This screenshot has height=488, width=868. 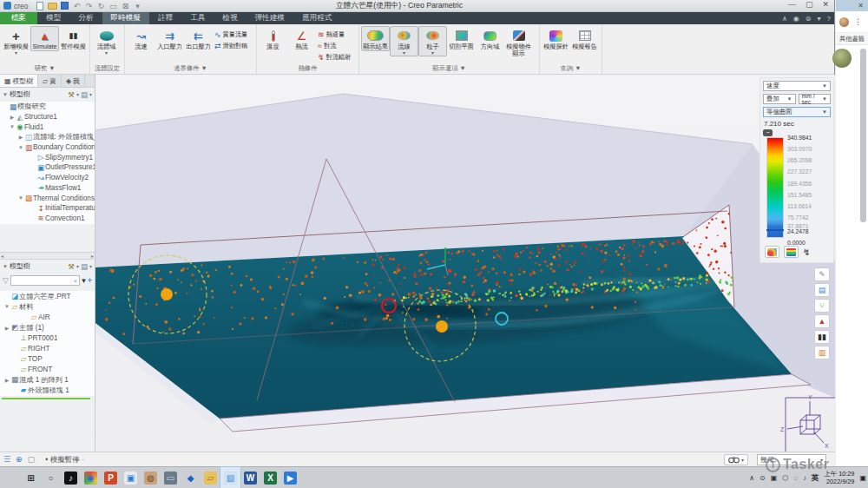 What do you see at coordinates (231, 35) in the screenshot?
I see `ribbon-button-small: ∿ 質量流量` at bounding box center [231, 35].